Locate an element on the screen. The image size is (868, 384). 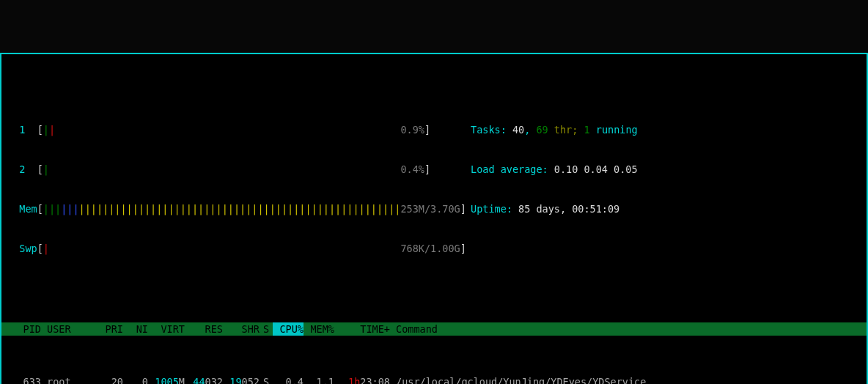
mem-meter: Mem[||||||||||||||||||||||||||||||||||||… is located at coordinates (229, 209).